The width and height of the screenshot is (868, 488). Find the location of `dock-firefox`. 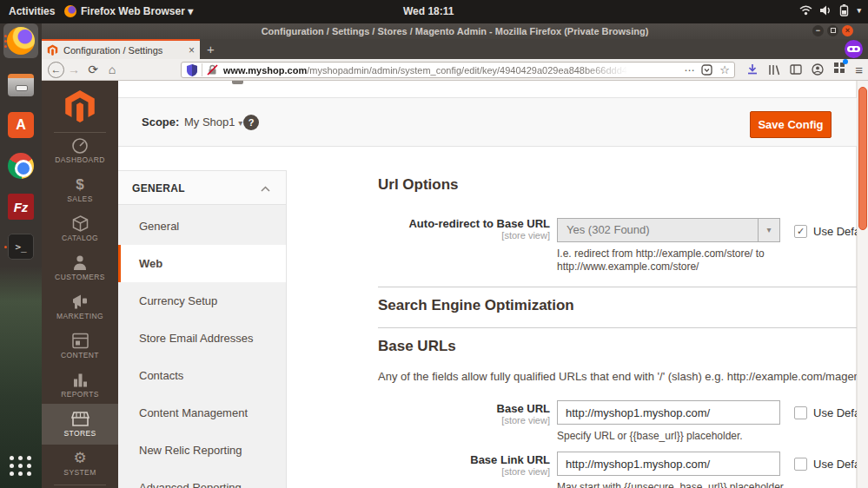

dock-firefox is located at coordinates (21, 41).